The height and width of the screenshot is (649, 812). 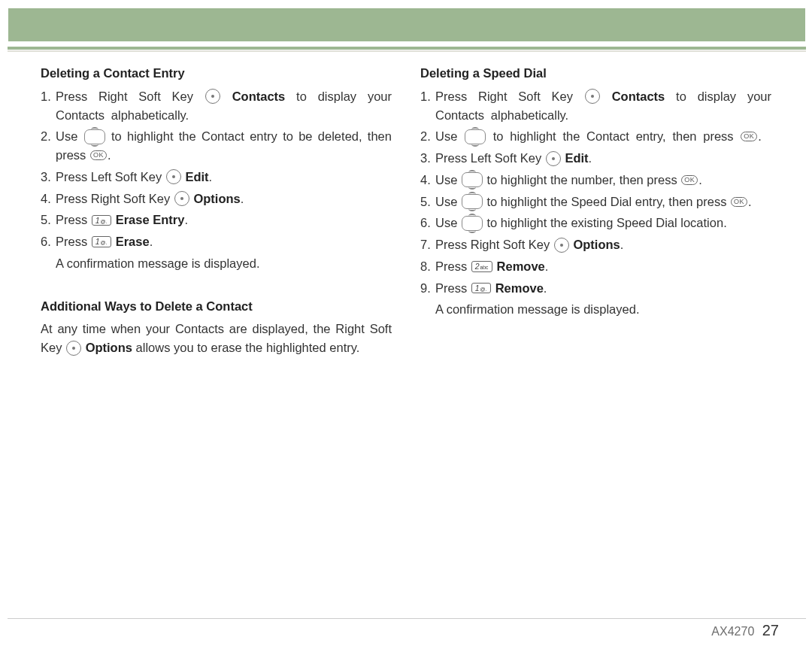 What do you see at coordinates (428, 289) in the screenshot?
I see `step-number: 9.` at bounding box center [428, 289].